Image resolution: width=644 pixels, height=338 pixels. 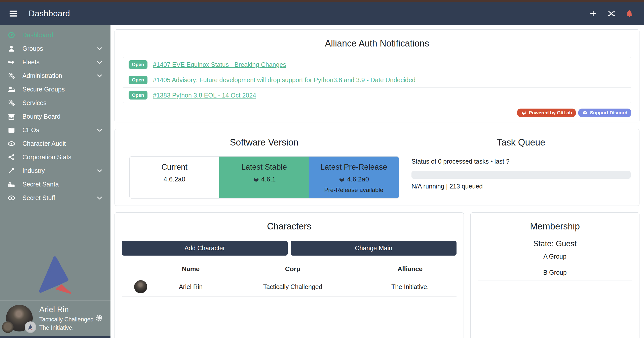 What do you see at coordinates (555, 272) in the screenshot?
I see `membership-group-item: B Group` at bounding box center [555, 272].